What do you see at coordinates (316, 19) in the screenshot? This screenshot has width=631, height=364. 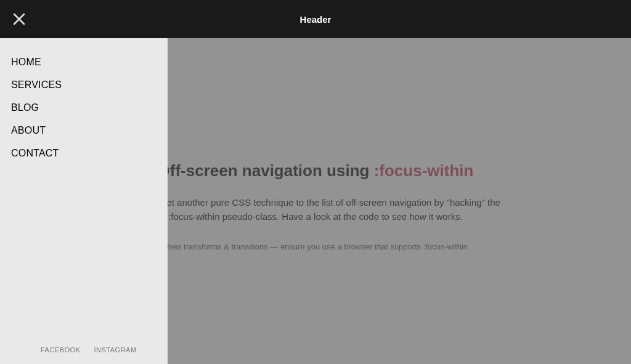 I see `header-bar: Header` at bounding box center [316, 19].